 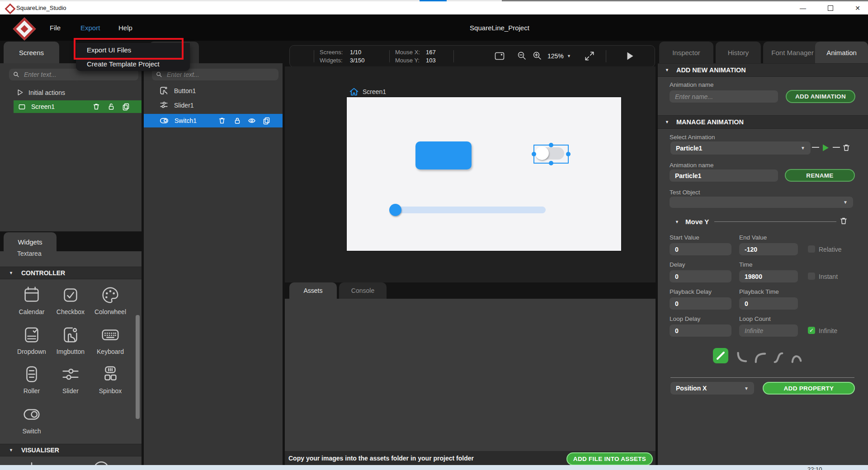 What do you see at coordinates (484, 174) in the screenshot?
I see `screen1-canvas` at bounding box center [484, 174].